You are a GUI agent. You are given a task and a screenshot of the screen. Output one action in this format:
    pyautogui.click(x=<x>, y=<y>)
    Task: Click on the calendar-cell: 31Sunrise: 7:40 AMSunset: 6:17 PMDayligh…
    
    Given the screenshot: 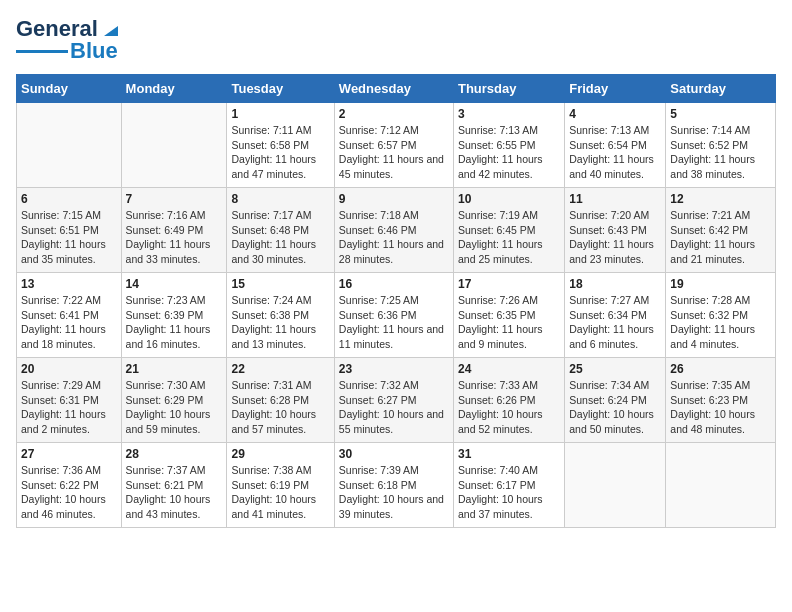 What is the action you would take?
    pyautogui.click(x=508, y=486)
    